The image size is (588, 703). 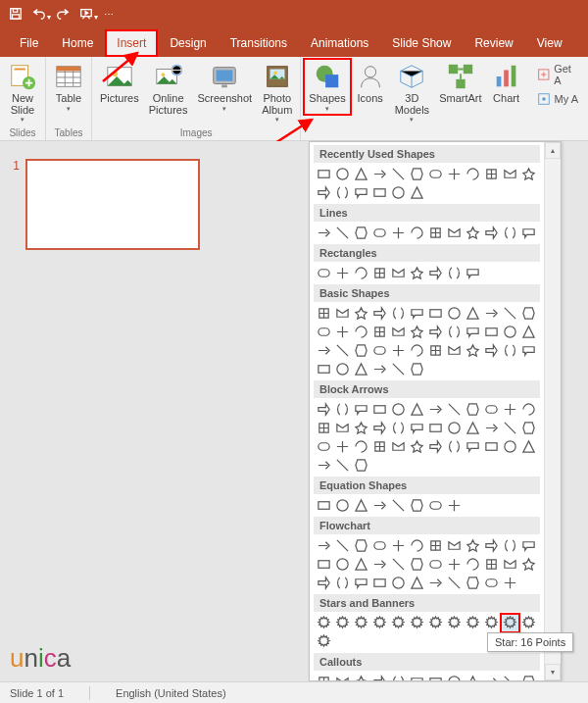 What do you see at coordinates (23, 92) in the screenshot?
I see `new-slide-button: NewSlide▾` at bounding box center [23, 92].